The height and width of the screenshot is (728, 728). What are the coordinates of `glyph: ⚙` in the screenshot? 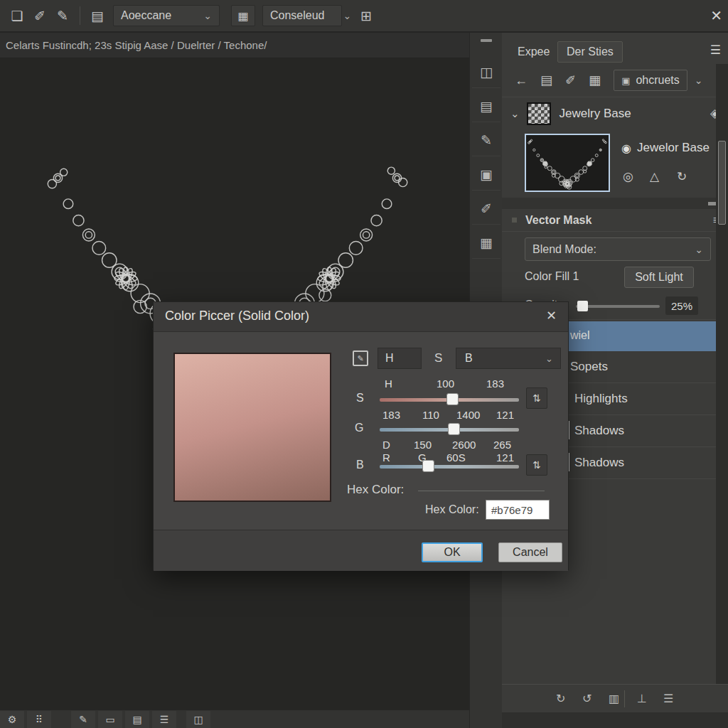 It's located at (13, 719).